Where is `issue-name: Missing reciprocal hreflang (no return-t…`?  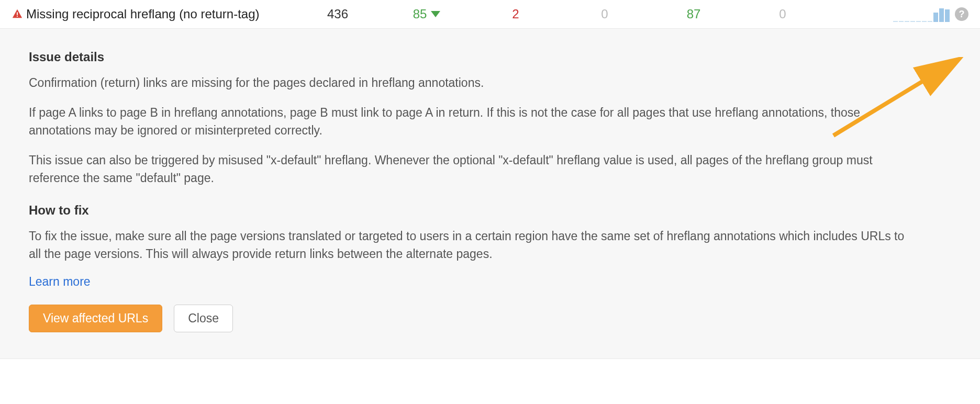
issue-name: Missing reciprocal hreflang (no return-t… is located at coordinates (160, 14).